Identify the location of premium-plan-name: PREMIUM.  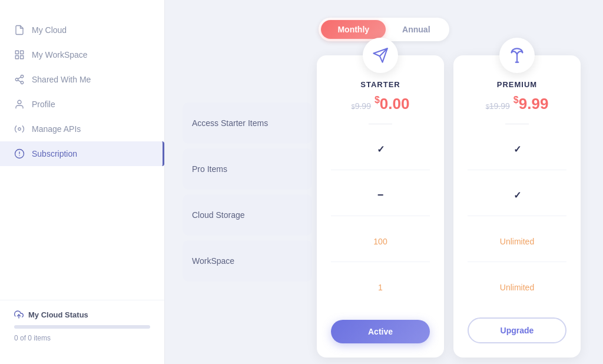
(517, 85).